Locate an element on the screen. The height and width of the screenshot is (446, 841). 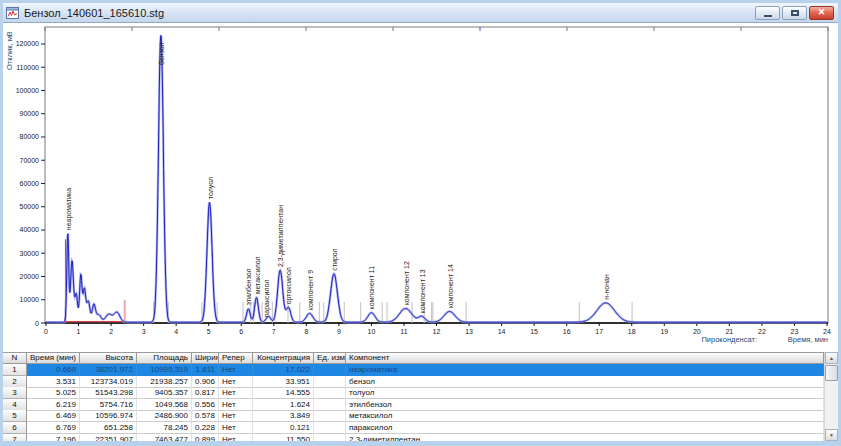
row-number-cell: 5 is located at coordinates (15, 416).